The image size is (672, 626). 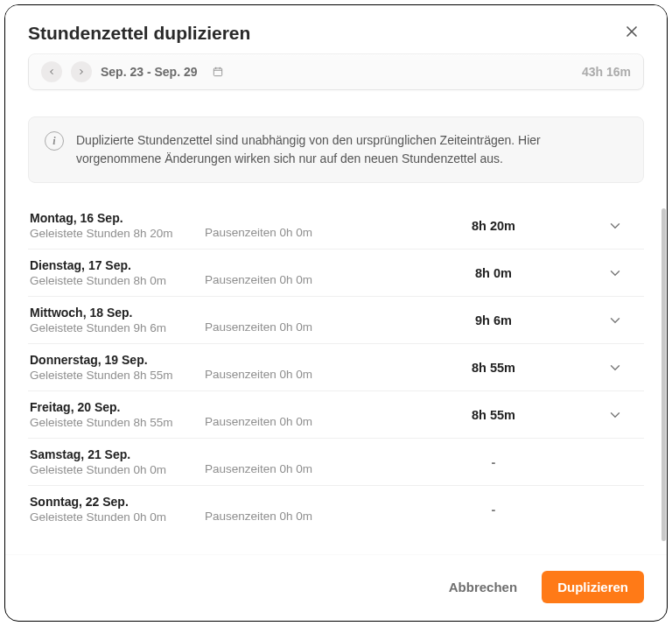 I want to click on day-row: Montag, 16 Sep.Geleistete Stunden 8h 20m…, so click(x=336, y=226).